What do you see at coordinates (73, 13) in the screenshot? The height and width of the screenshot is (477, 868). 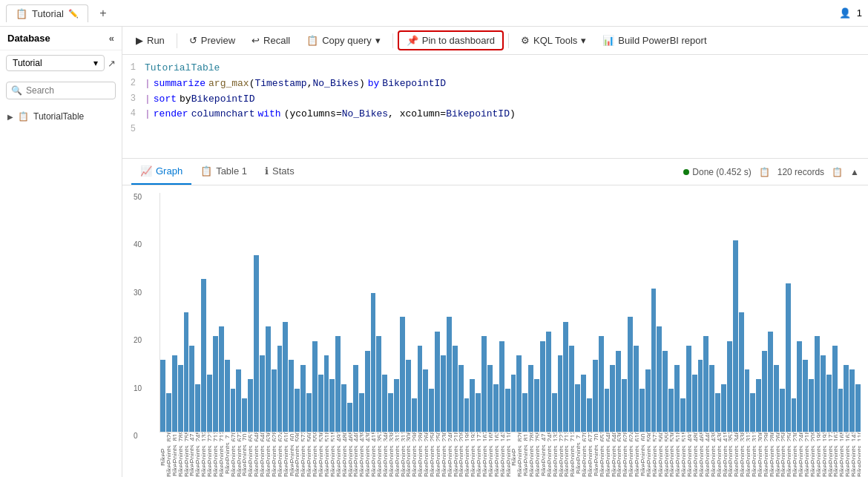 I see `edit-icon: ✏️` at bounding box center [73, 13].